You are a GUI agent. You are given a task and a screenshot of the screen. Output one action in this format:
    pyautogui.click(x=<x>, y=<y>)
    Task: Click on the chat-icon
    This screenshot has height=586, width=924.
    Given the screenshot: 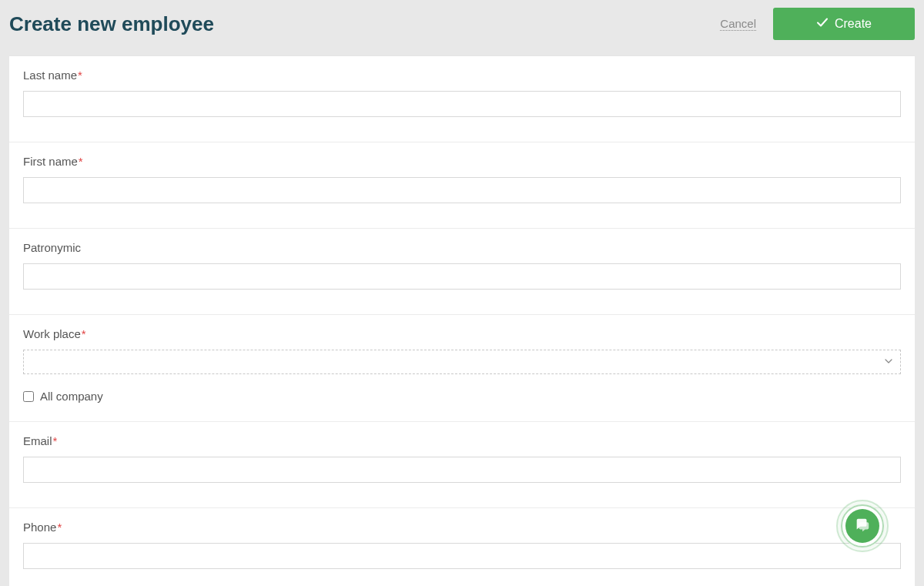 What is the action you would take?
    pyautogui.click(x=862, y=526)
    